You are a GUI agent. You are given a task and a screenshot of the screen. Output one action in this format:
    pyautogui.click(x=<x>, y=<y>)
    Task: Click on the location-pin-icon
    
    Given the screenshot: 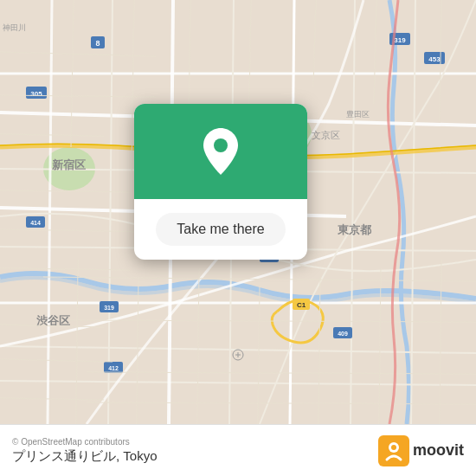 What is the action you would take?
    pyautogui.click(x=221, y=151)
    